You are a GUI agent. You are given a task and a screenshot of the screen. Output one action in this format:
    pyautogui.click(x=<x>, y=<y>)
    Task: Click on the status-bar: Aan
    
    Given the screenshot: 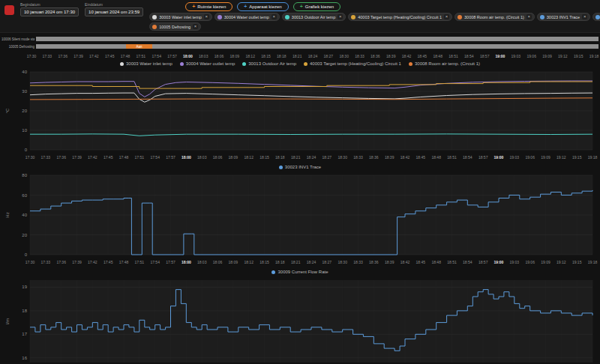 What is the action you would take?
    pyautogui.click(x=317, y=46)
    